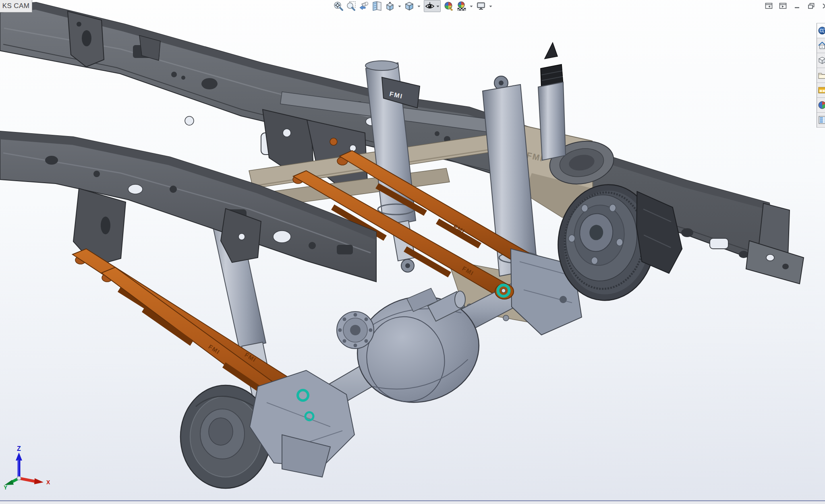 This screenshot has height=504, width=825. I want to click on view-orientation-dropdown, so click(400, 6).